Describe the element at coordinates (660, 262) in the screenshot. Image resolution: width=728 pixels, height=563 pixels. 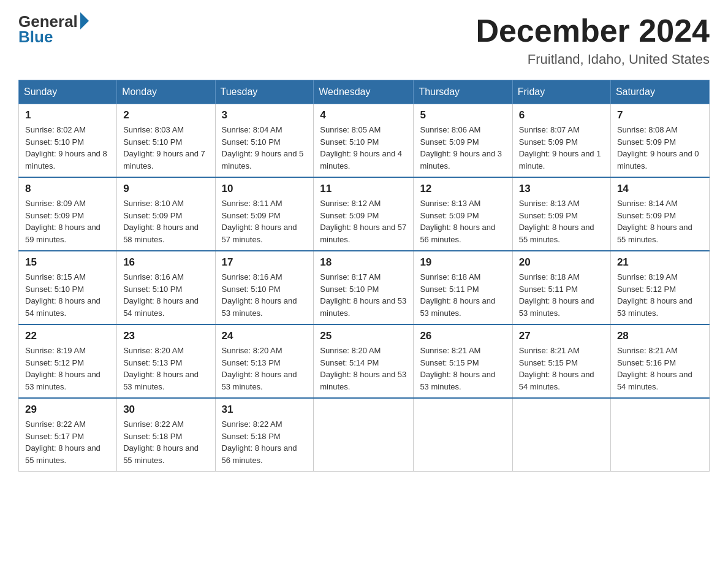
I see `day-number: 21` at that location.